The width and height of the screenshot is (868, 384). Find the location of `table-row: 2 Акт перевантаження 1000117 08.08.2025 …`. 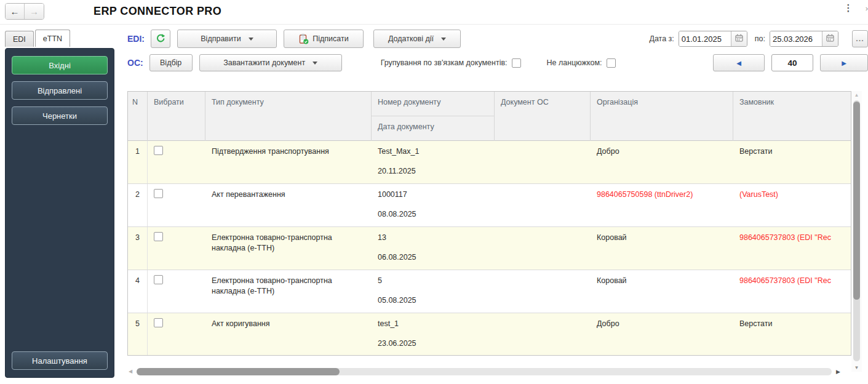

table-row: 2 Акт перевантаження 1000117 08.08.2025 … is located at coordinates (490, 206).